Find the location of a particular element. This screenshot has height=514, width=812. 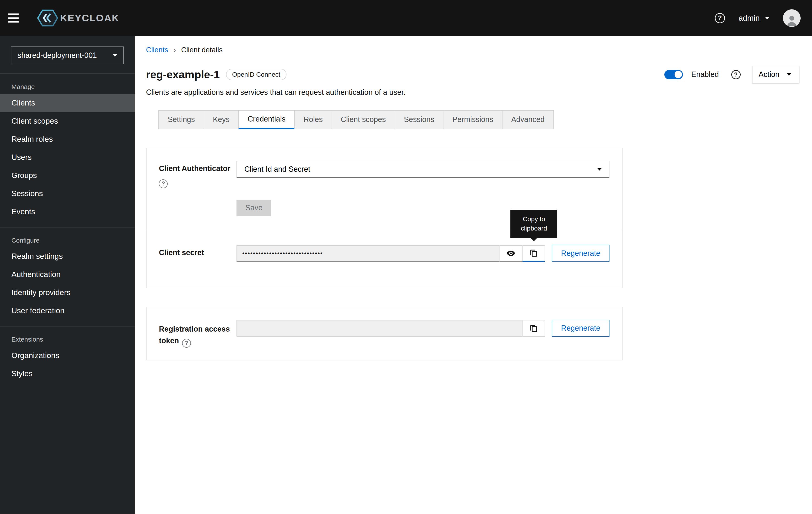

tab-bar: Settings Keys Credentials Roles Client s… is located at coordinates (479, 120).